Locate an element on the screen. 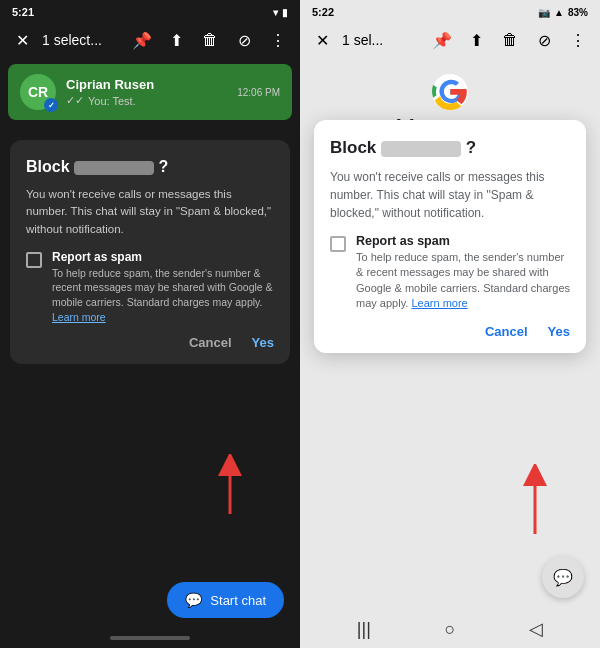  checkmark-left: ✓ is located at coordinates (51, 105).